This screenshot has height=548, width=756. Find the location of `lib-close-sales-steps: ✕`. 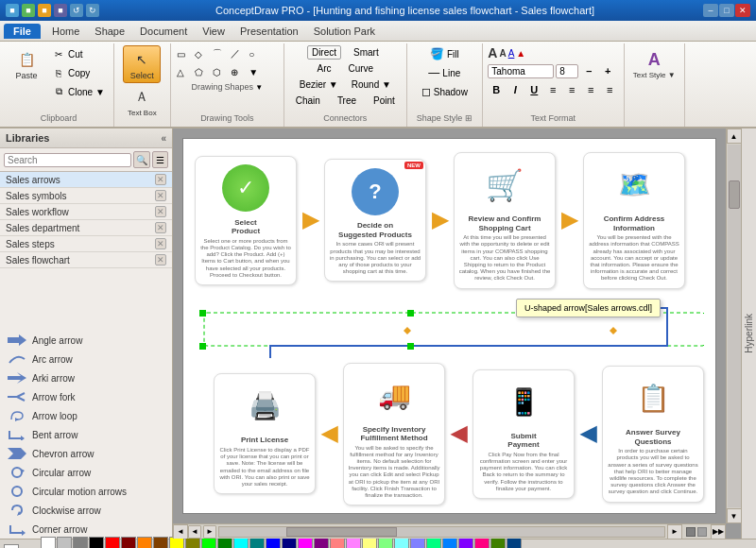

lib-close-sales-steps: ✕ is located at coordinates (161, 244).